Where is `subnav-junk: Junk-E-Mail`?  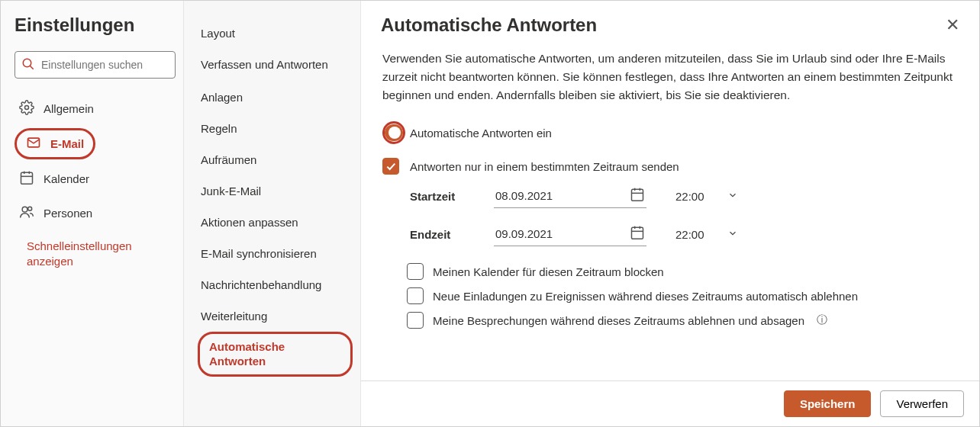
subnav-junk: Junk-E-Mail is located at coordinates (275, 191).